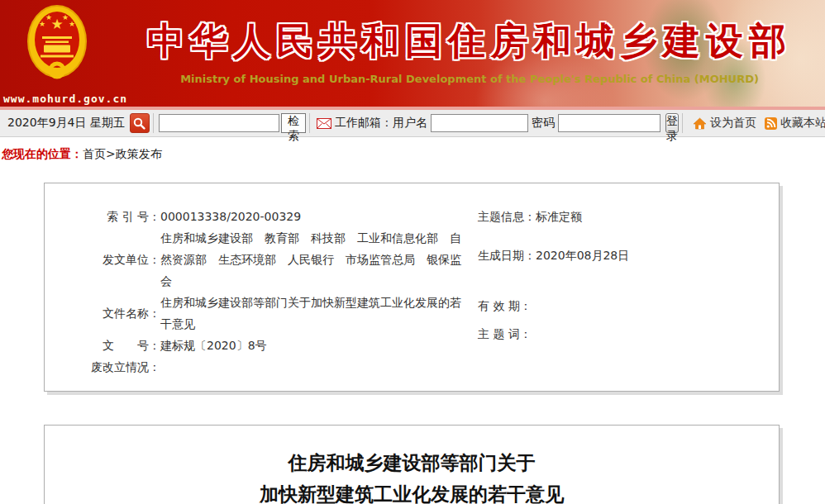  I want to click on info-label: 主题信息：, so click(507, 216).